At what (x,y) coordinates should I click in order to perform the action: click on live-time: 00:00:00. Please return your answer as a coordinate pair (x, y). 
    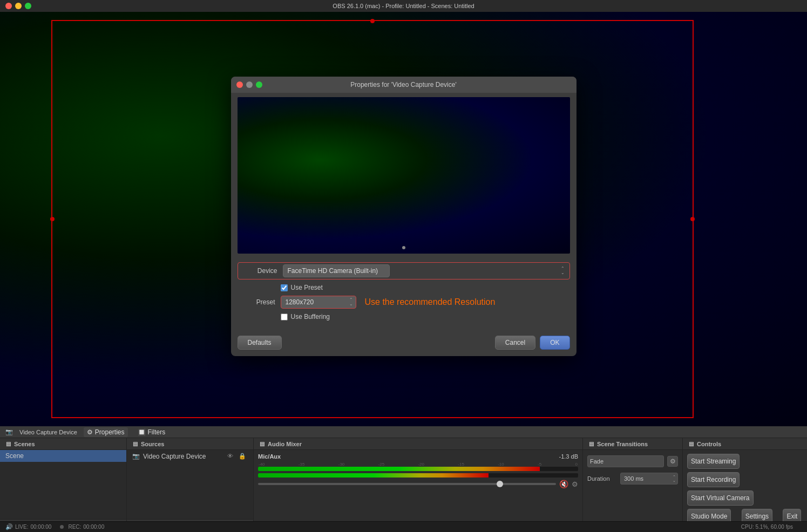
    Looking at the image, I should click on (41, 527).